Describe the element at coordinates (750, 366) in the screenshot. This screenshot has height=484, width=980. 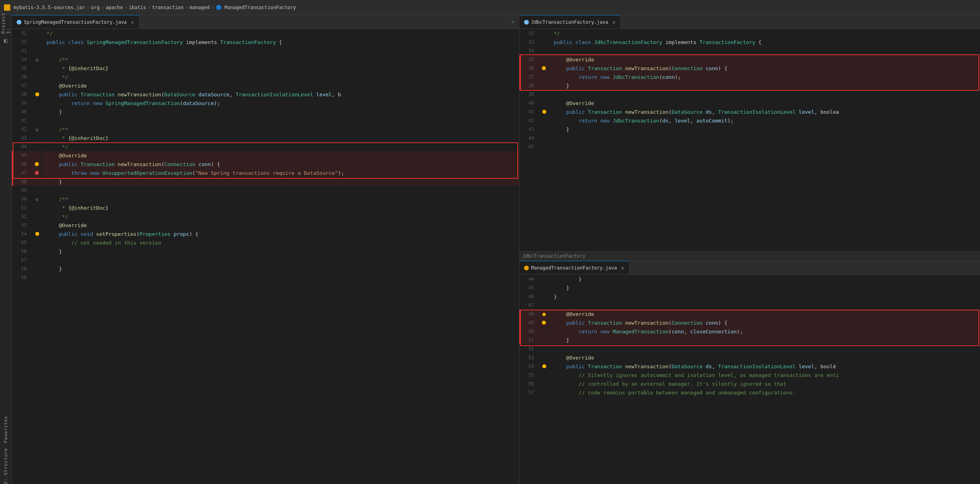
I see `table-row: 54 public Transaction newTransaction(Dat…` at that location.